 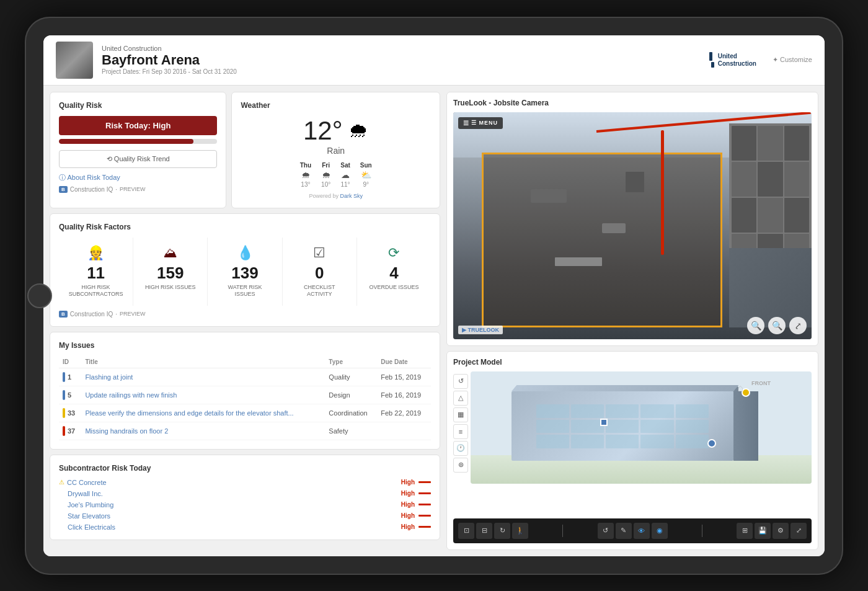 I want to click on model-btn-split: ⊟, so click(x=484, y=531).